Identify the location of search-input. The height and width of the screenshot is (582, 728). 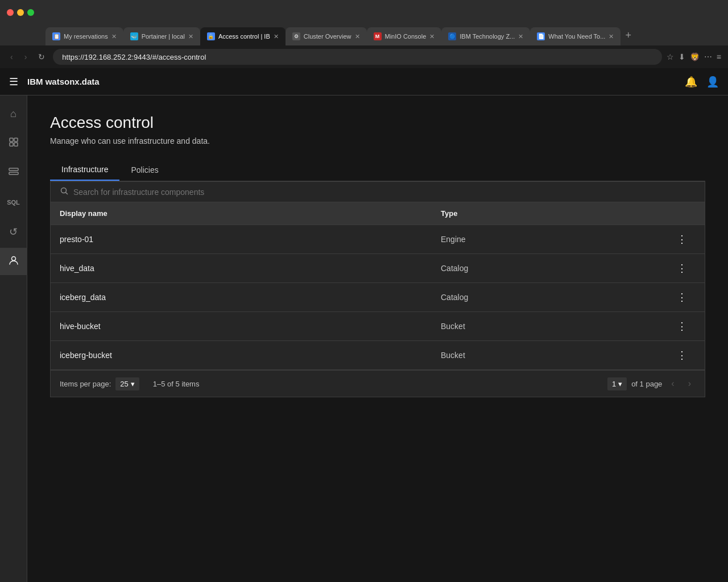
(384, 192).